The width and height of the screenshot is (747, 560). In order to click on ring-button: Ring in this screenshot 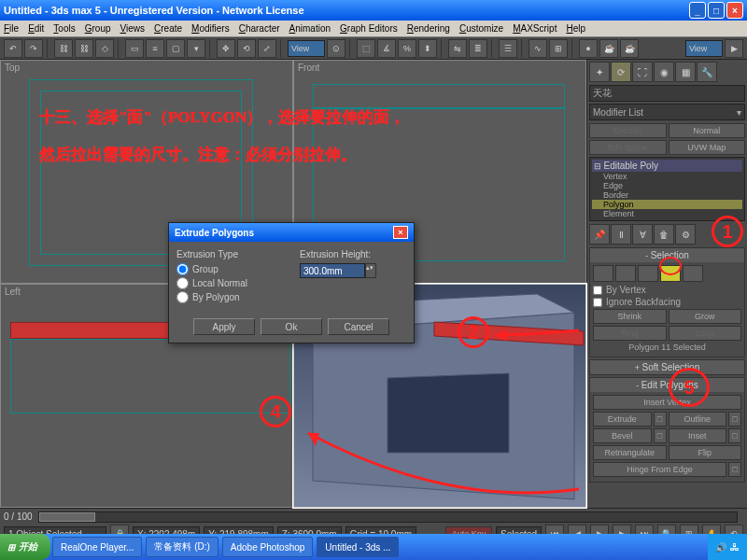, I will do `click(629, 333)`.